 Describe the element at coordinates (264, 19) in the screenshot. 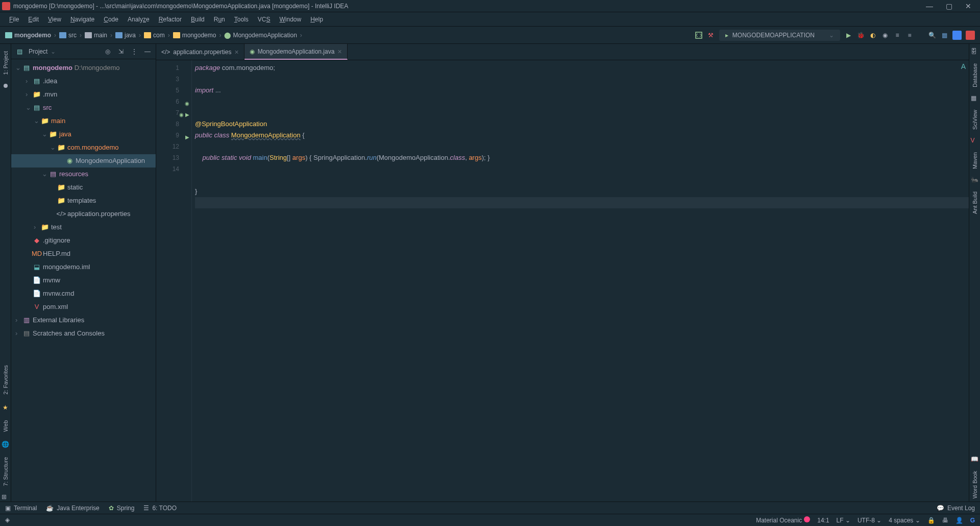

I see `menu-vcs: VCS` at that location.